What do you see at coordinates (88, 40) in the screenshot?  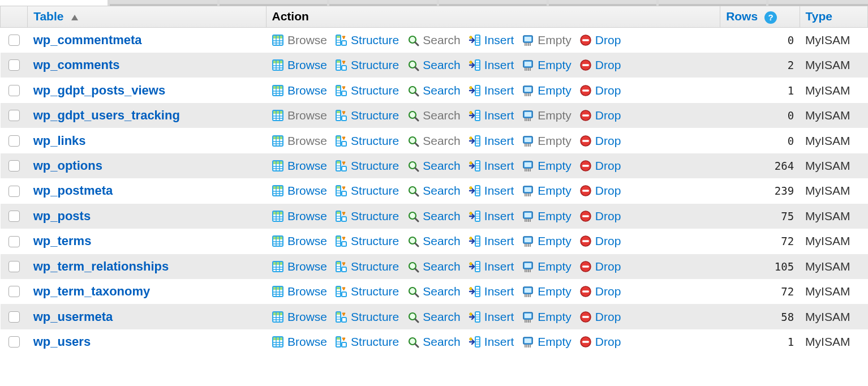 I see `table-name-link: wp_commentmeta` at bounding box center [88, 40].